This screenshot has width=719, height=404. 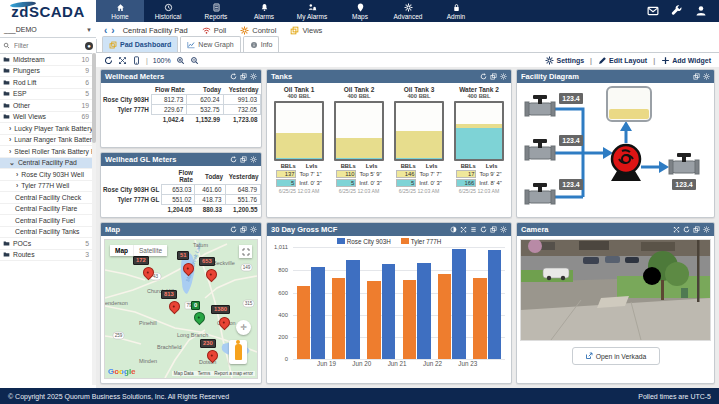 I want to click on map-marker-label: 653, so click(x=207, y=262).